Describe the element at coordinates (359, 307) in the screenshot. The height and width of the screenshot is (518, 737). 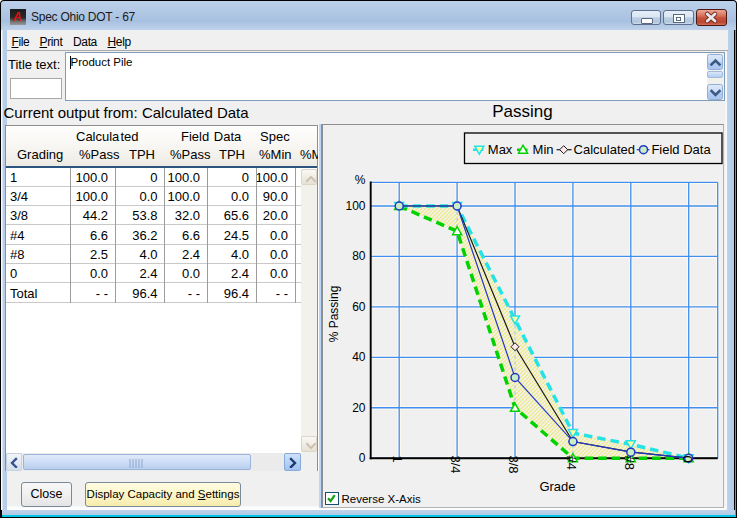
I see `svg-text: 60` at that location.